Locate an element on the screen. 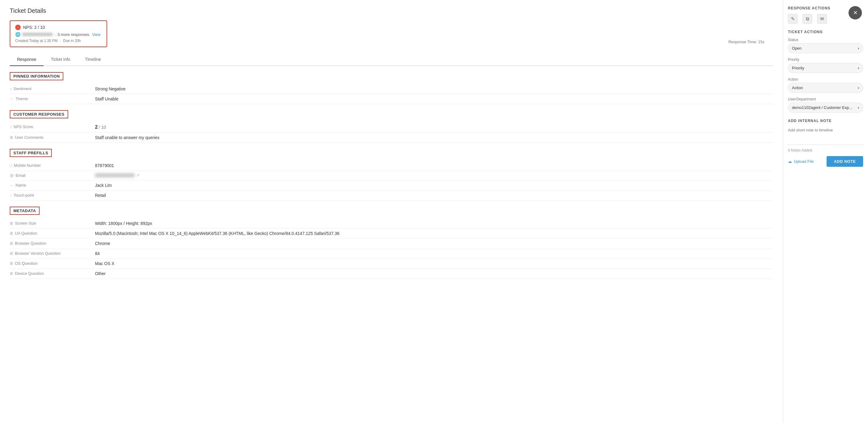 This screenshot has width=868, height=423. view-link: View is located at coordinates (96, 34).